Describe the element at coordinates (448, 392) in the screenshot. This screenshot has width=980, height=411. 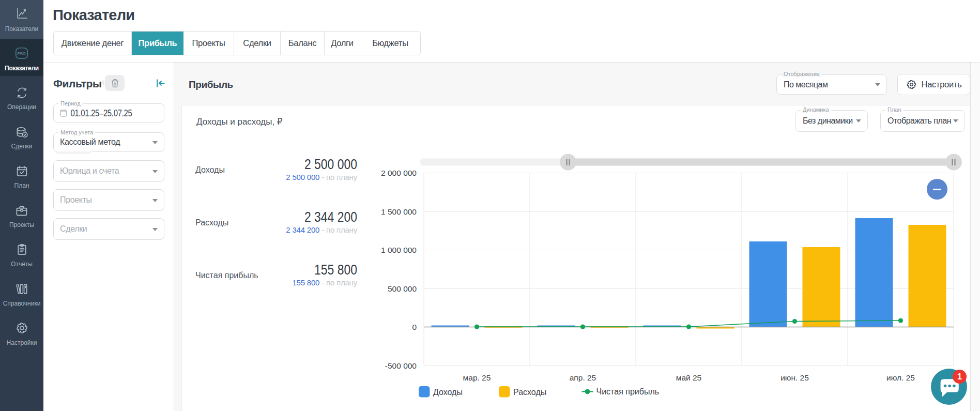
I see `svg-text: Доходы` at that location.